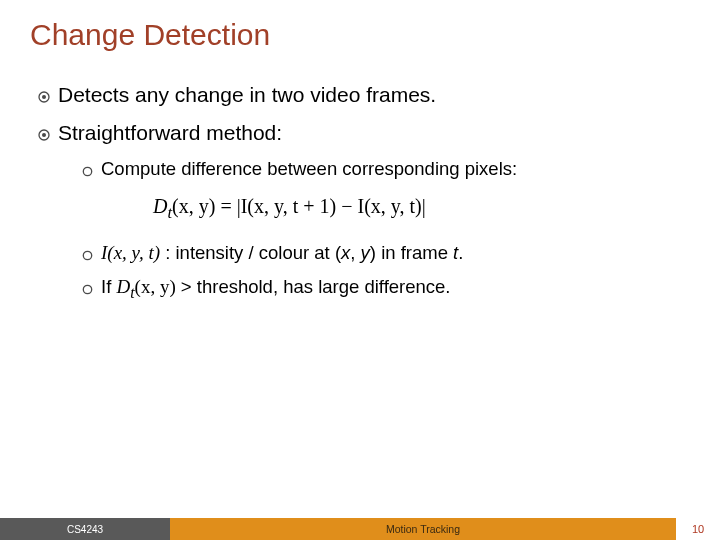 Image resolution: width=720 pixels, height=540 pixels. What do you see at coordinates (386, 169) in the screenshot?
I see `bullet-level2: Compute difference between corresponding…` at bounding box center [386, 169].